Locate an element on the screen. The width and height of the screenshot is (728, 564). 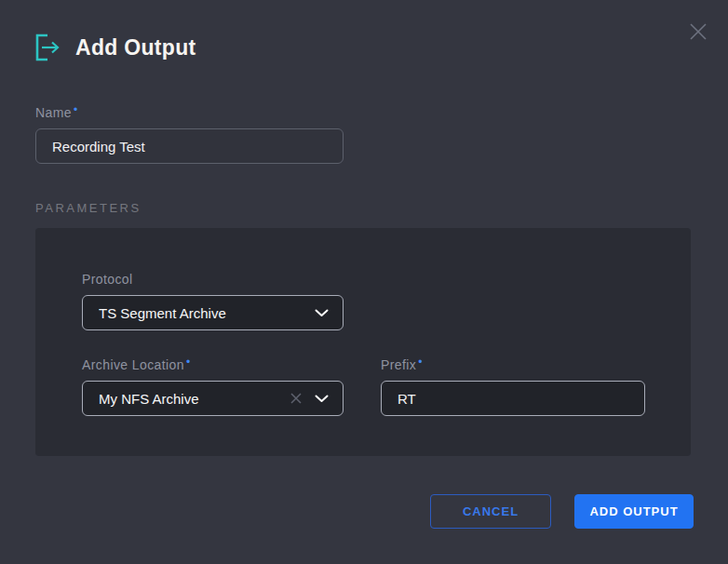
archive-location-label: Archive Location• is located at coordinates (212, 364).